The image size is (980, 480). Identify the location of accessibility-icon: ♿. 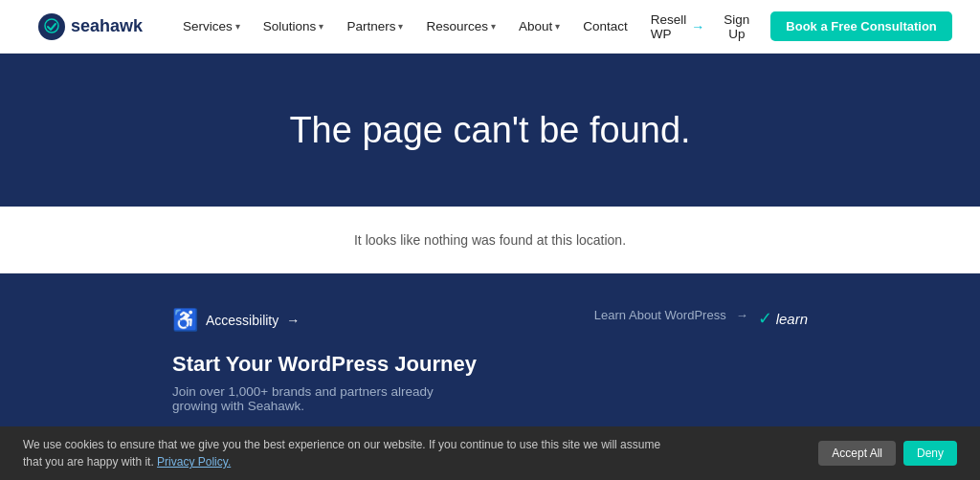
(186, 320).